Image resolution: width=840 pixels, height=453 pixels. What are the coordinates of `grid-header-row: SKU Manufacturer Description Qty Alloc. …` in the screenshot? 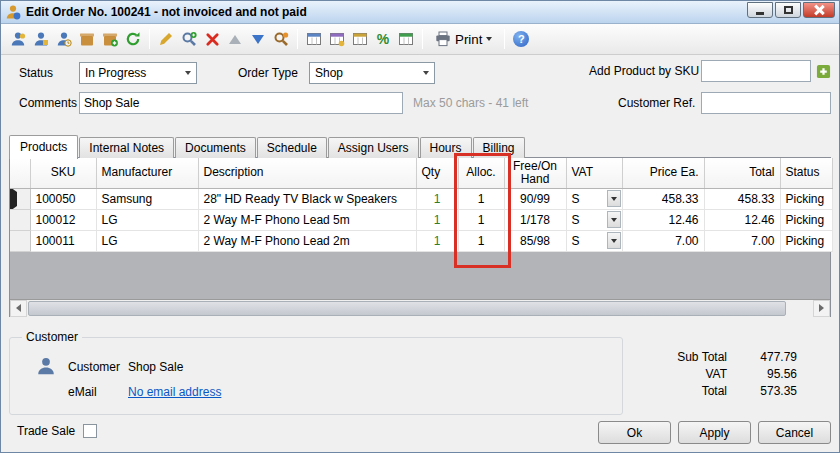 It's located at (421, 173).